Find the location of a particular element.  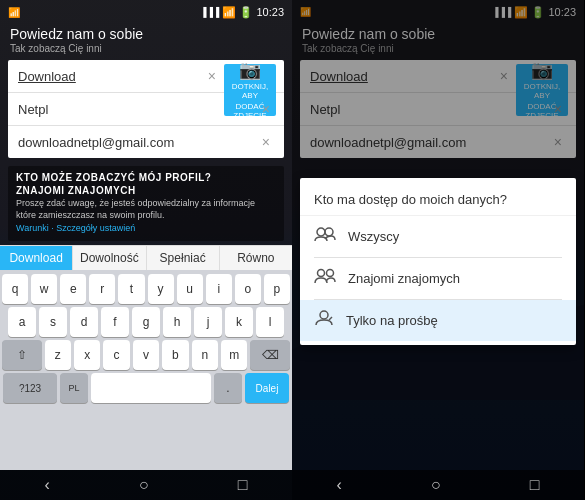

camera-icon: 📷 is located at coordinates (250, 70).